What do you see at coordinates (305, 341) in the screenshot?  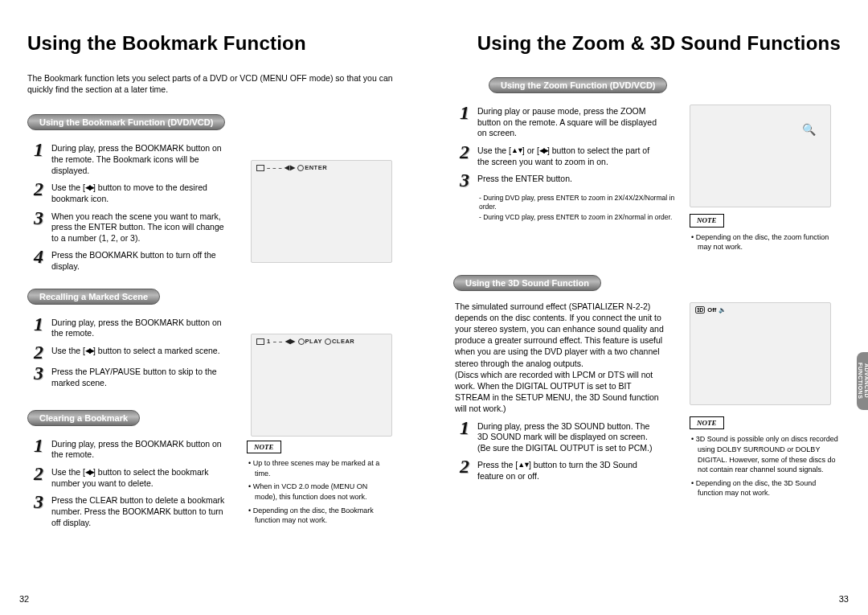 I see `osd-bar-2: 1 – – ◀▶ PLAY CLEAR` at bounding box center [305, 341].